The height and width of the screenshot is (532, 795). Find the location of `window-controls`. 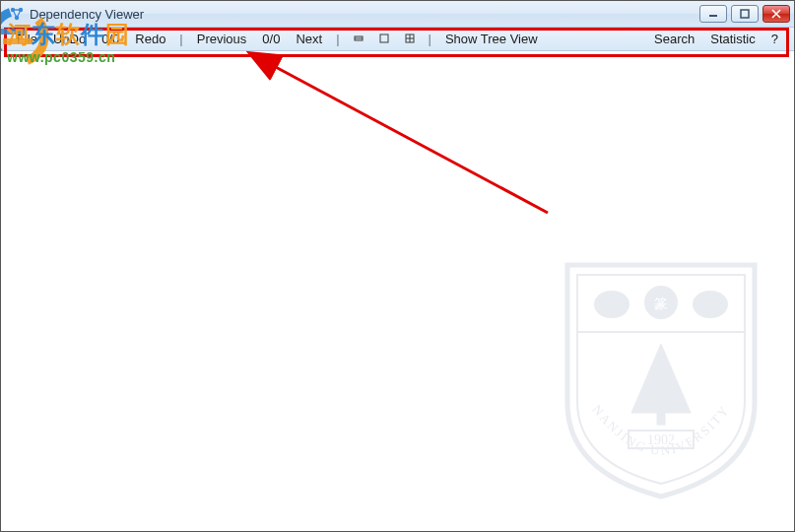

window-controls is located at coordinates (745, 14).